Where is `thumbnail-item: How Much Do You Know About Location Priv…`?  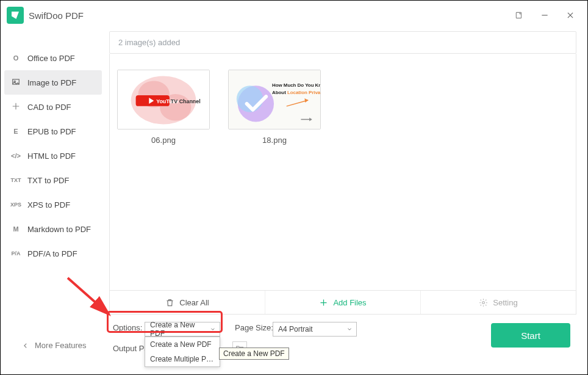
thumbnail-item: How Much Do You Know About Location Priv… is located at coordinates (274, 107).